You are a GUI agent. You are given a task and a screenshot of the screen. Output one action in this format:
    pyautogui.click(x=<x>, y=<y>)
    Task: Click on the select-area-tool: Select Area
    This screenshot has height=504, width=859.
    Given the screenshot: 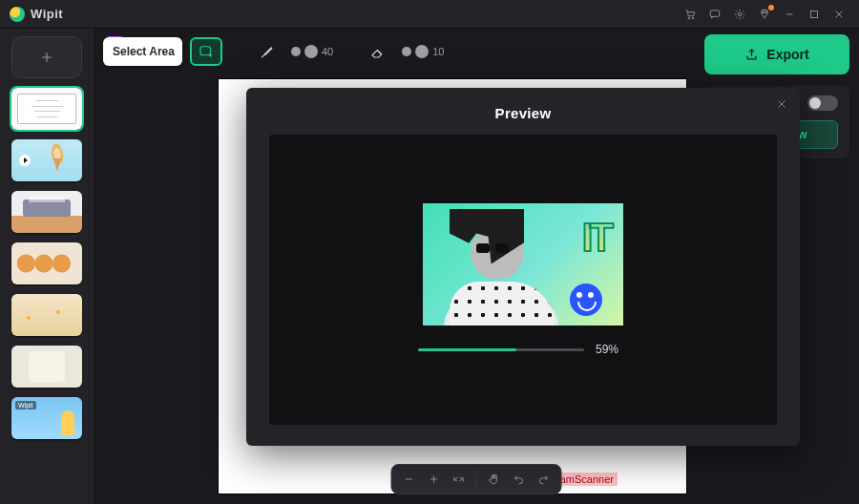 What is the action you would take?
    pyautogui.click(x=143, y=52)
    